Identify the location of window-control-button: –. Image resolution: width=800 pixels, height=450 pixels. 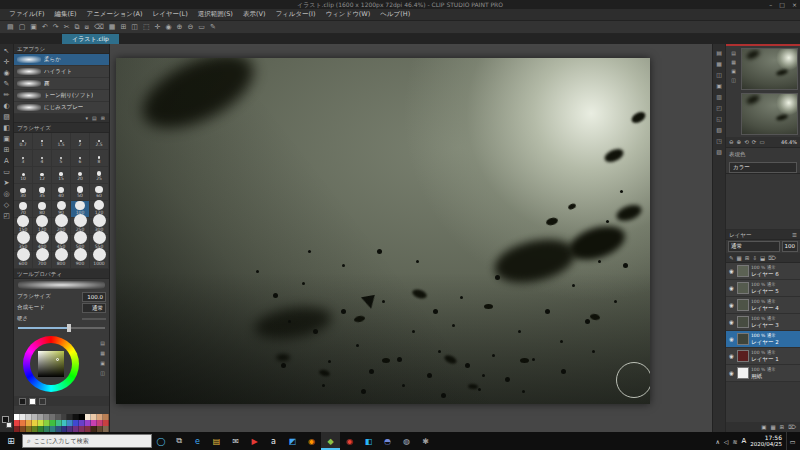
(770, 4).